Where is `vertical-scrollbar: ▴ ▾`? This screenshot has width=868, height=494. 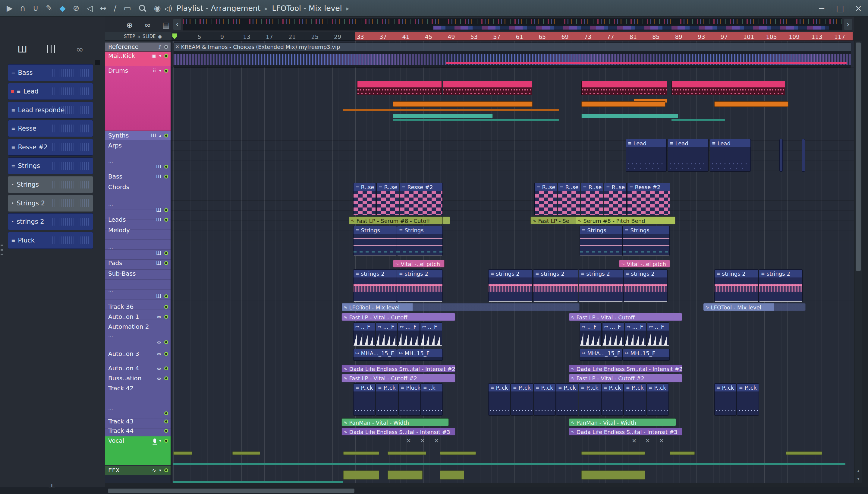
vertical-scrollbar: ▴ ▾ is located at coordinates (859, 262).